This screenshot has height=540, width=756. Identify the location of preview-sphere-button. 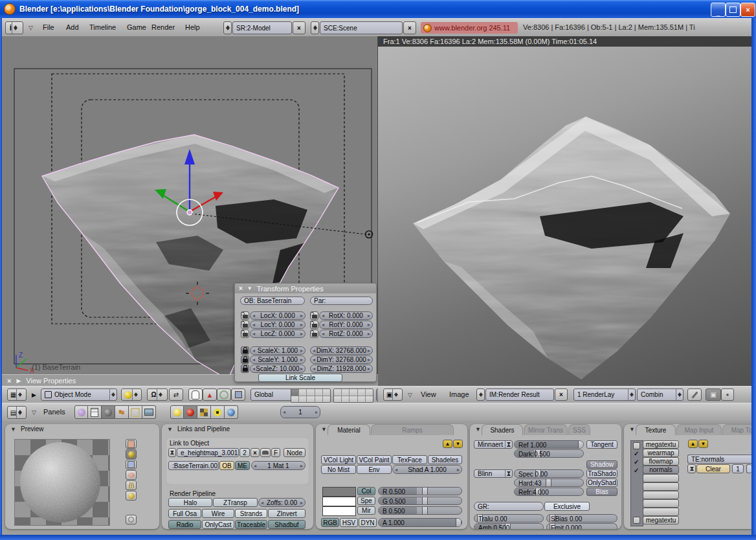
(131, 455).